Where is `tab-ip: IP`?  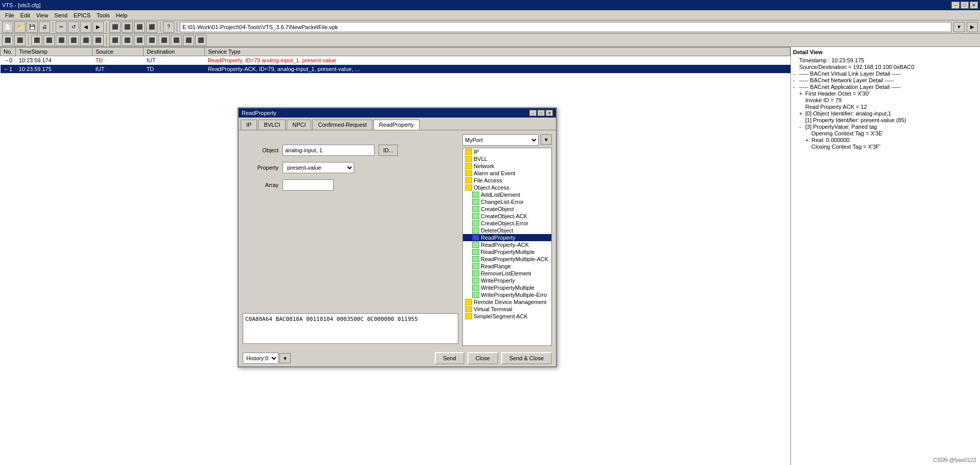
tab-ip: IP is located at coordinates (249, 125).